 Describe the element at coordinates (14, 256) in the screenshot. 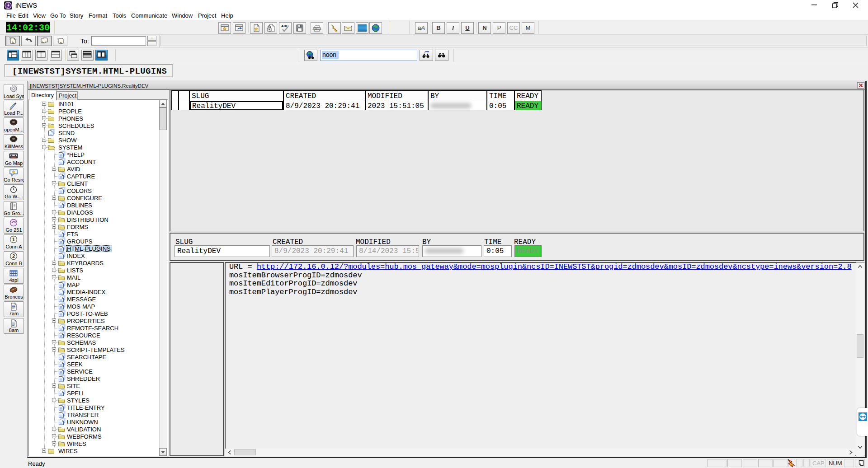

I see `svg-text: 2` at that location.